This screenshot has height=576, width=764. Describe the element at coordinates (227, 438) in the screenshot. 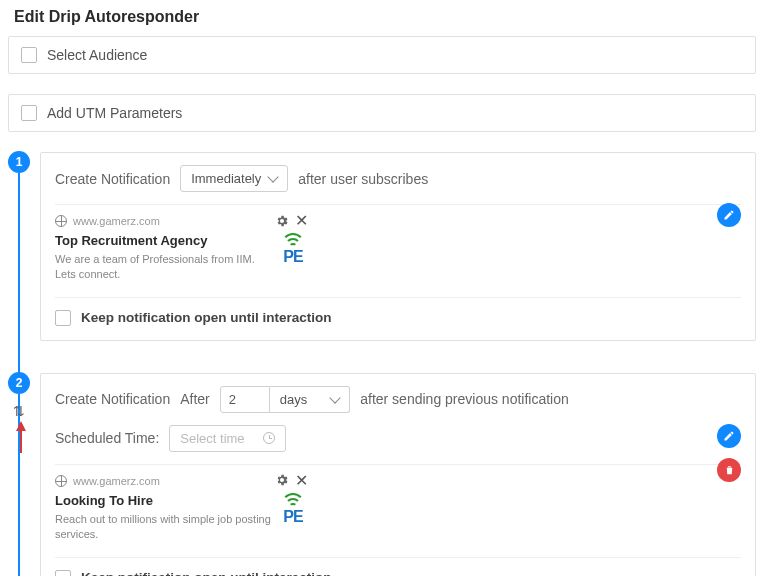

I see `time-select: Select time` at that location.